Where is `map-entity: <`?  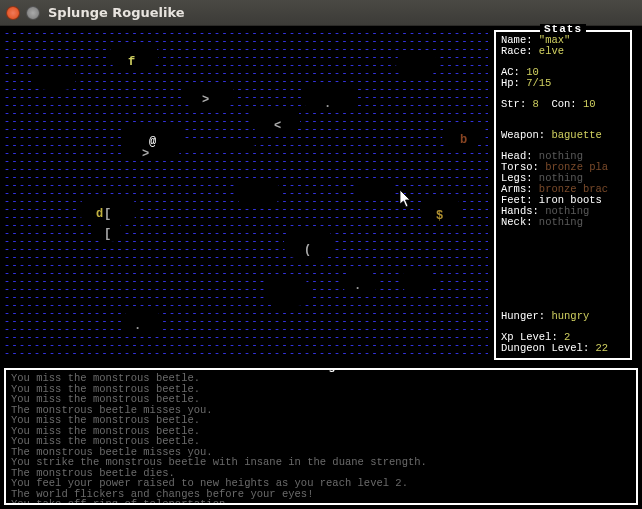
map-entity: < is located at coordinates (278, 126).